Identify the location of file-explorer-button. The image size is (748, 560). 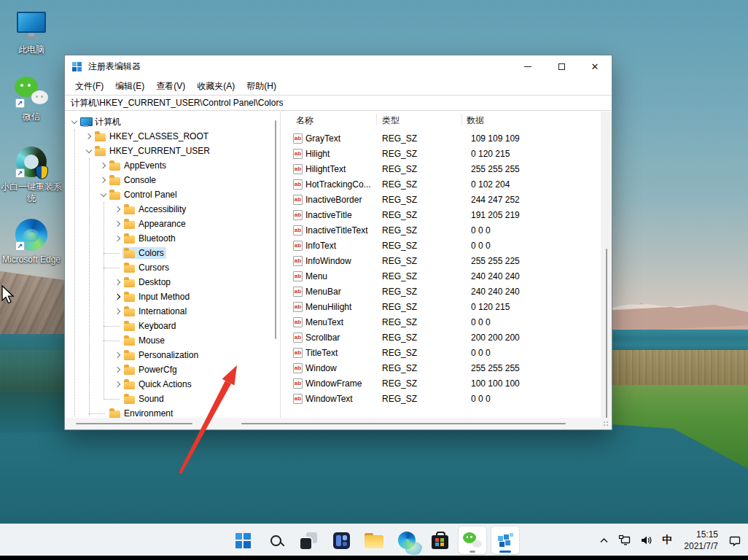
(374, 540).